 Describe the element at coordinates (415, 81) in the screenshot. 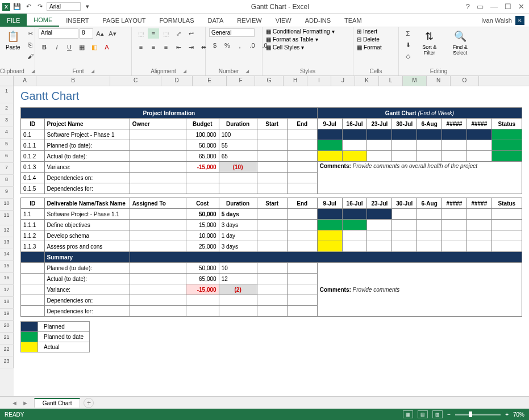

I see `col-m: M` at that location.